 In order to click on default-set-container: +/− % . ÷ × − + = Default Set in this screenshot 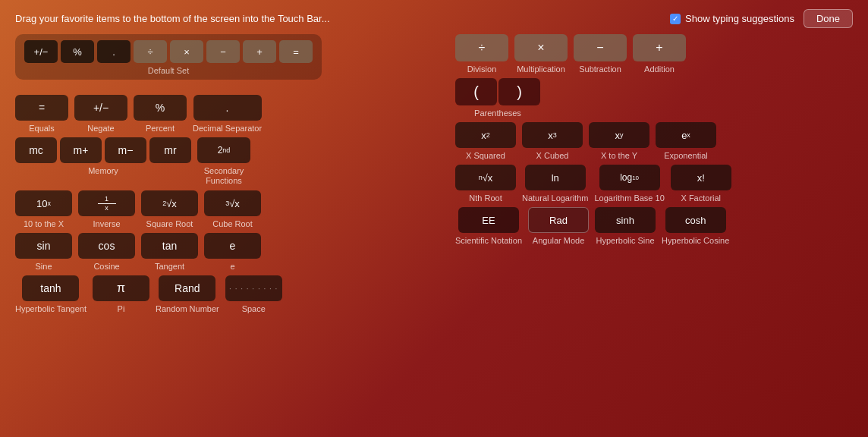, I will do `click(168, 57)`.